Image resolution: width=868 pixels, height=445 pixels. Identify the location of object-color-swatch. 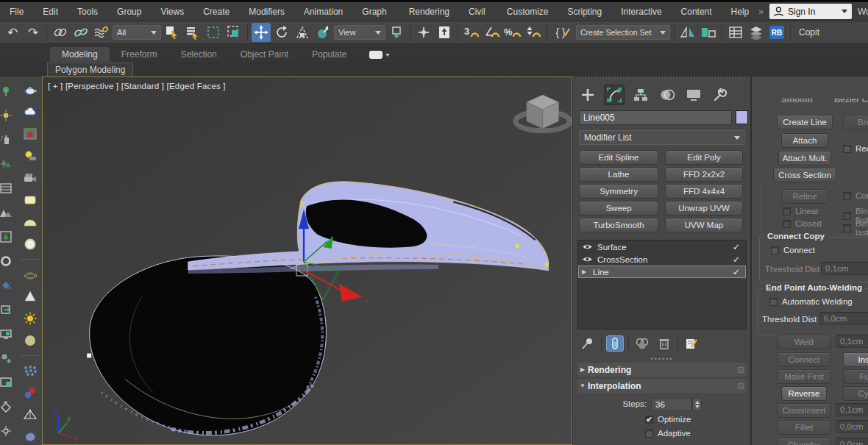
(741, 118).